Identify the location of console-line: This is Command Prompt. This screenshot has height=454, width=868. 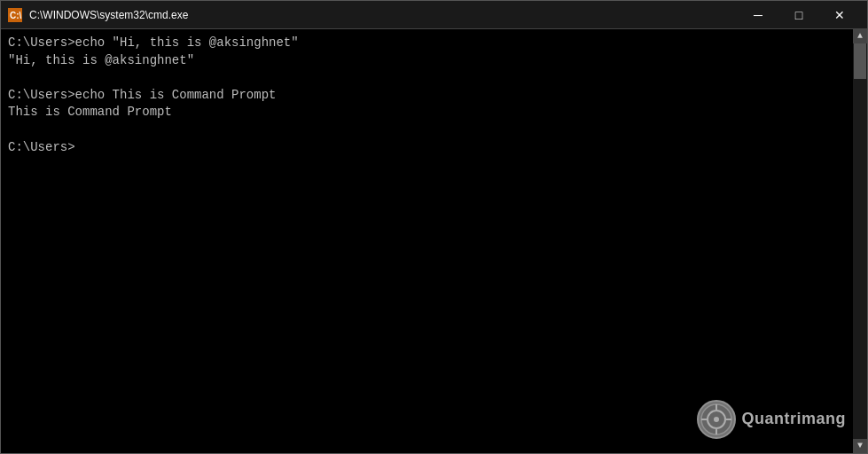
(434, 113).